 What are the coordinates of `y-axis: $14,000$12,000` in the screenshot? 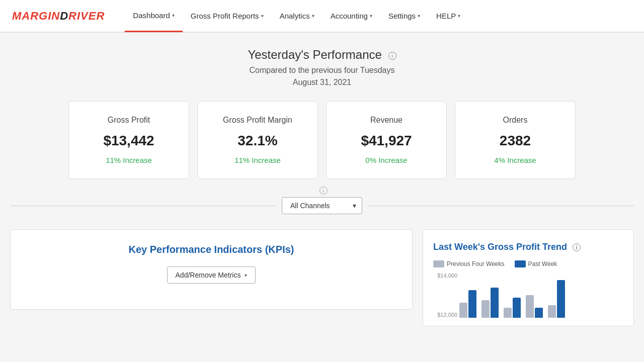 It's located at (445, 295).